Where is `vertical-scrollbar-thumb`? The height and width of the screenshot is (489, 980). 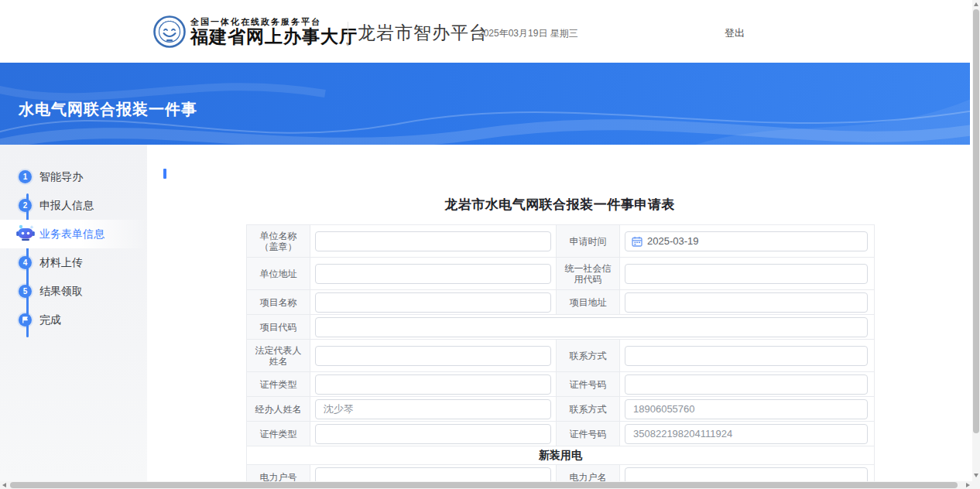 vertical-scrollbar-thumb is located at coordinates (976, 221).